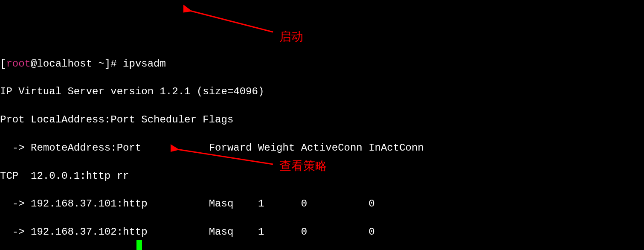  I want to click on output-line: -> 192.168.37.102:http Masq 1 0 0, so click(322, 232).